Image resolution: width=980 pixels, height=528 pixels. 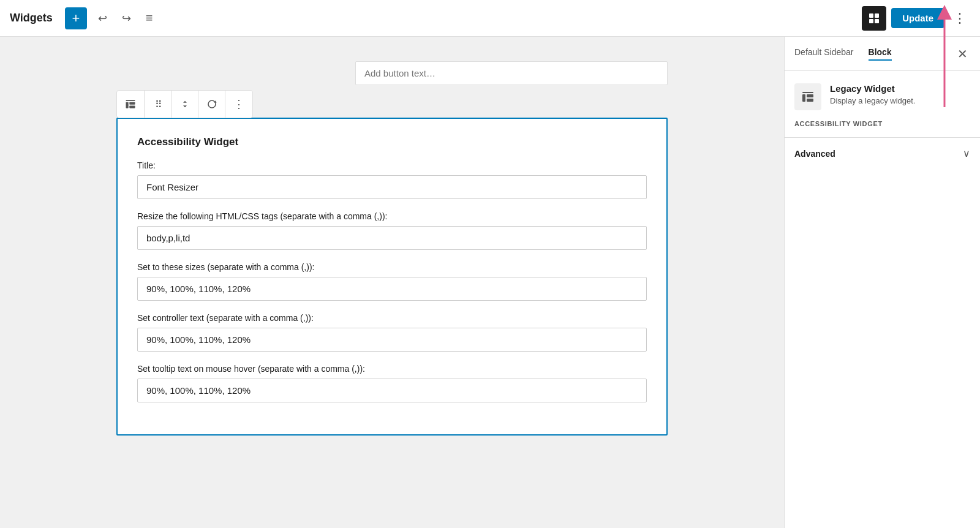 What do you see at coordinates (963, 54) in the screenshot?
I see `sidebar-close-button: ✕` at bounding box center [963, 54].